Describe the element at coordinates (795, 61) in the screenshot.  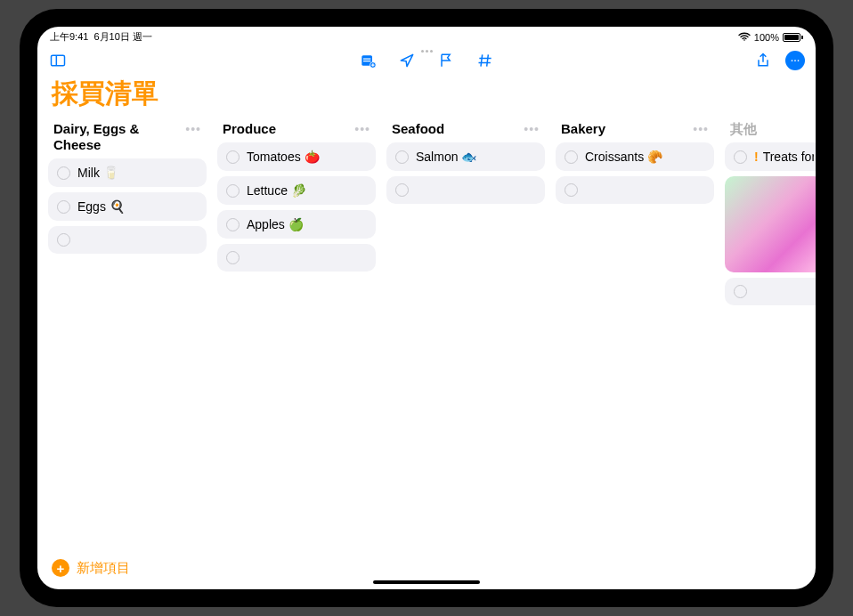
I see `more-icon` at that location.